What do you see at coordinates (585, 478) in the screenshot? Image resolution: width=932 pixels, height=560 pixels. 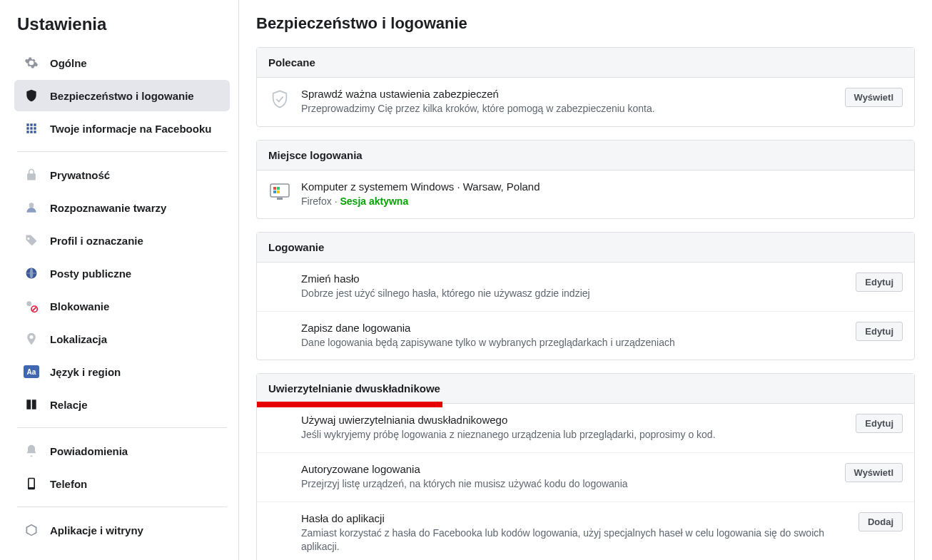 I see `row-authorized-logins: Autoryzowane logowania Przejrzyj listę u…` at bounding box center [585, 478].